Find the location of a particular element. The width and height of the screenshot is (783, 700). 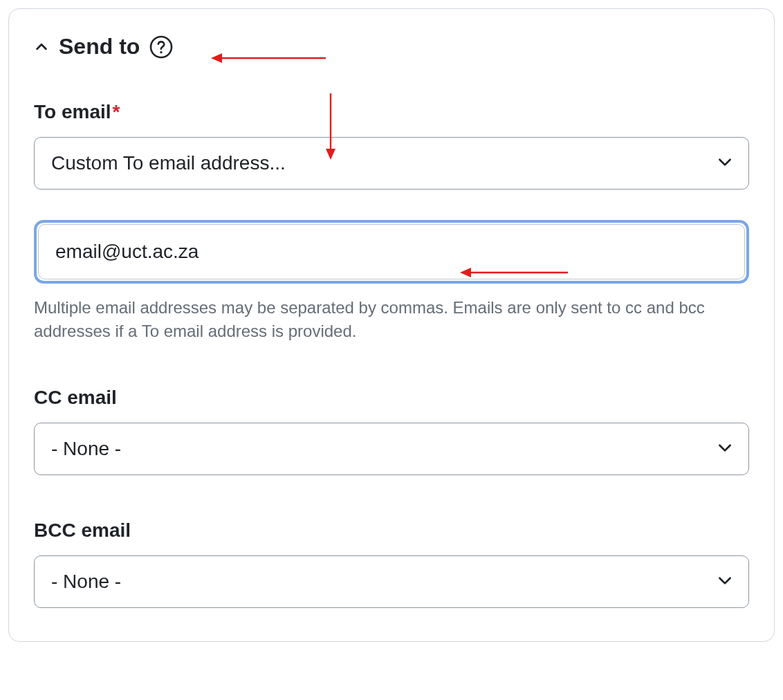

chevron-up-icon is located at coordinates (42, 47).